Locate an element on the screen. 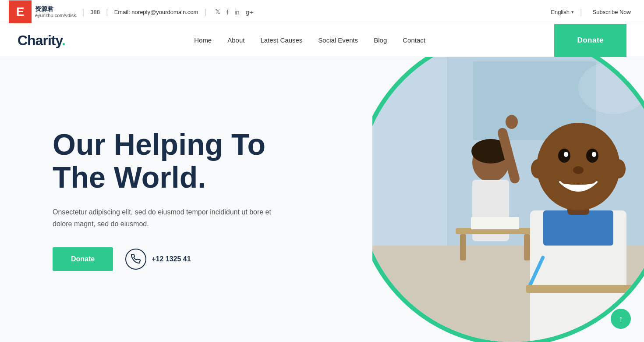  nav-links: Home About Latest Causes Social Events B… is located at coordinates (310, 40).